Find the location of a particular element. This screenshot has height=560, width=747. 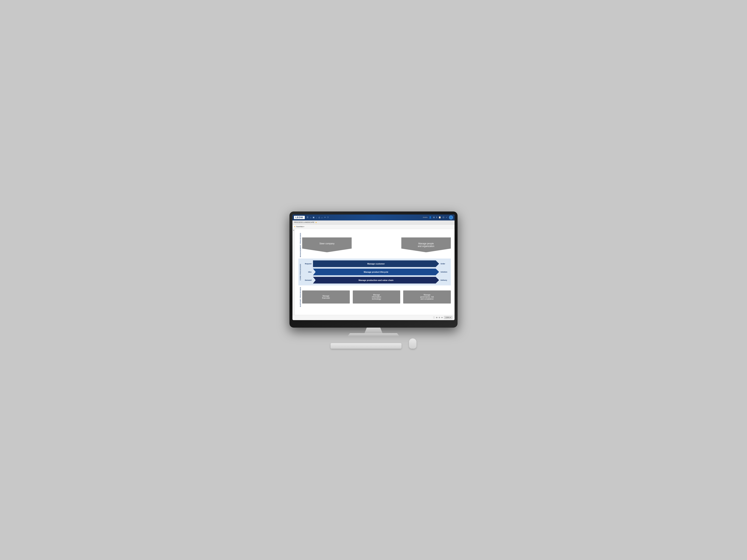

desk-items is located at coordinates (374, 344).